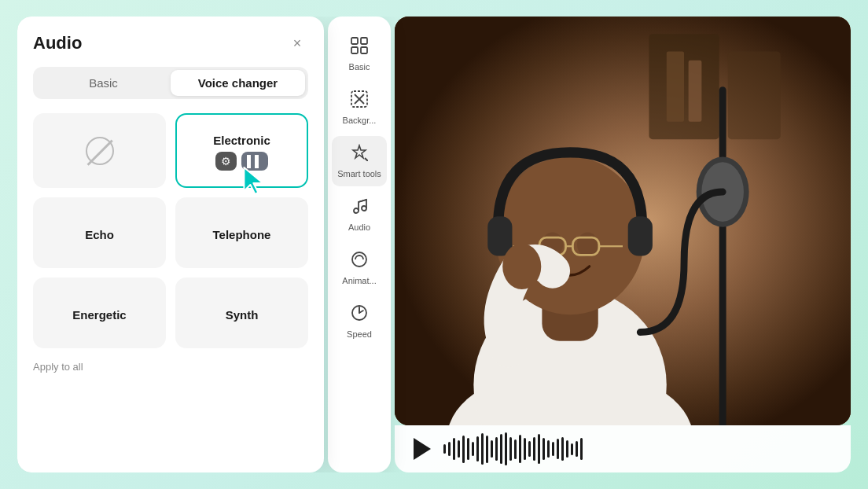  What do you see at coordinates (226, 161) in the screenshot?
I see `sliders-icon: ⚙` at bounding box center [226, 161].